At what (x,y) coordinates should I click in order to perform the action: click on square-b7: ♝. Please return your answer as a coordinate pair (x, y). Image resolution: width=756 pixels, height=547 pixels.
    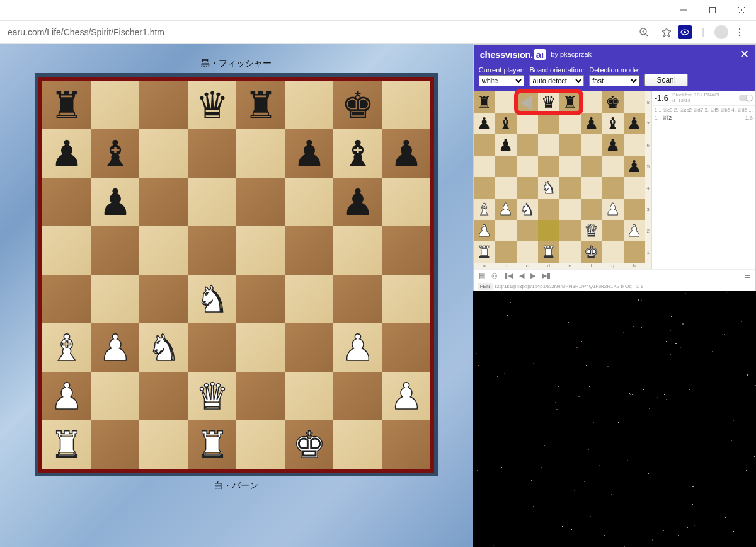
    Looking at the image, I should click on (506, 124).